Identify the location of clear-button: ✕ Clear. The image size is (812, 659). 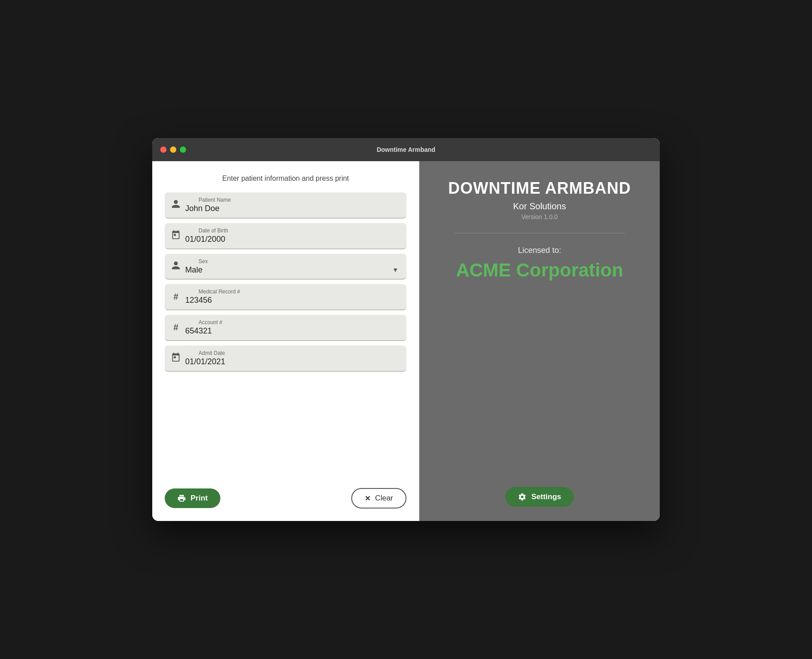
(379, 498).